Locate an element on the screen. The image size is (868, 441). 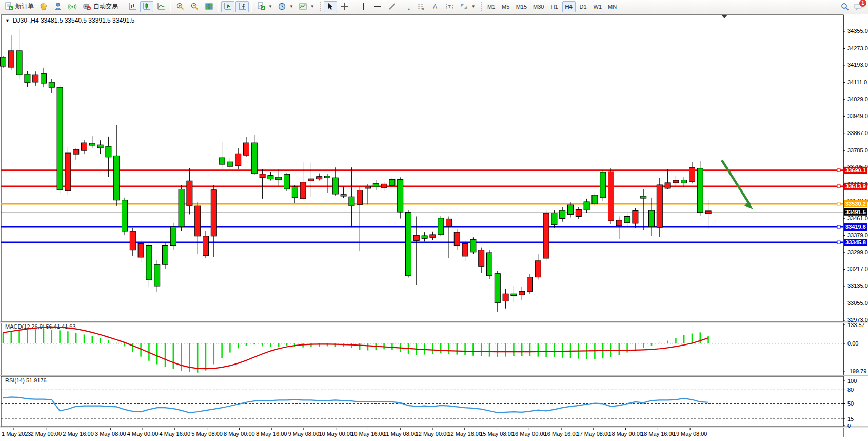
fibonacci-button: F is located at coordinates (421, 7).